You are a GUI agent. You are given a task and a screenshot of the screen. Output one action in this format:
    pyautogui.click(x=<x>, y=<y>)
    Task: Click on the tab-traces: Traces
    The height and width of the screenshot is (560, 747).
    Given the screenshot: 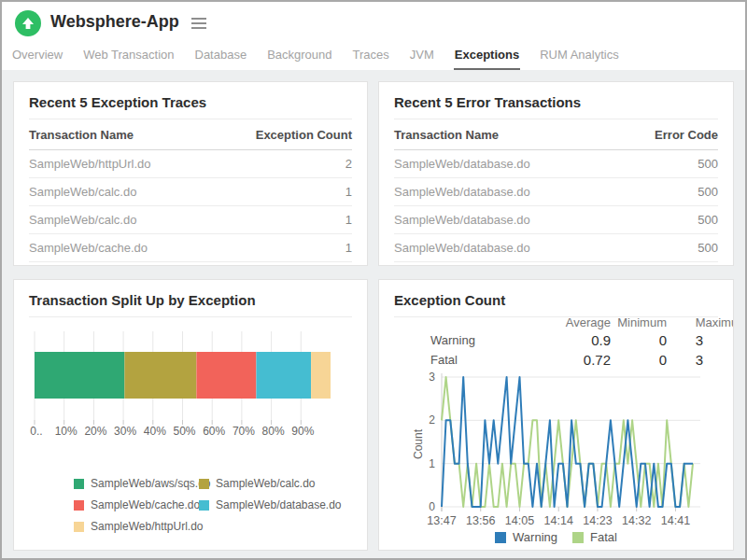 What is the action you would take?
    pyautogui.click(x=372, y=58)
    